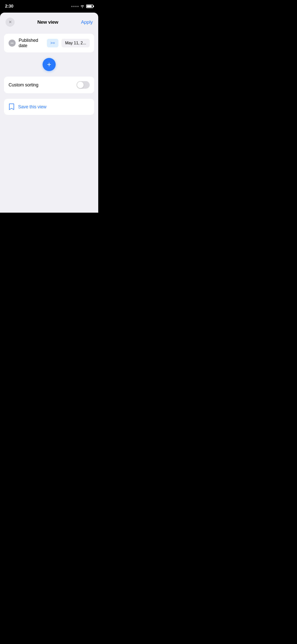 The width and height of the screenshot is (297, 644). Describe the element at coordinates (10, 22) in the screenshot. I see `close-button: ✕` at that location.